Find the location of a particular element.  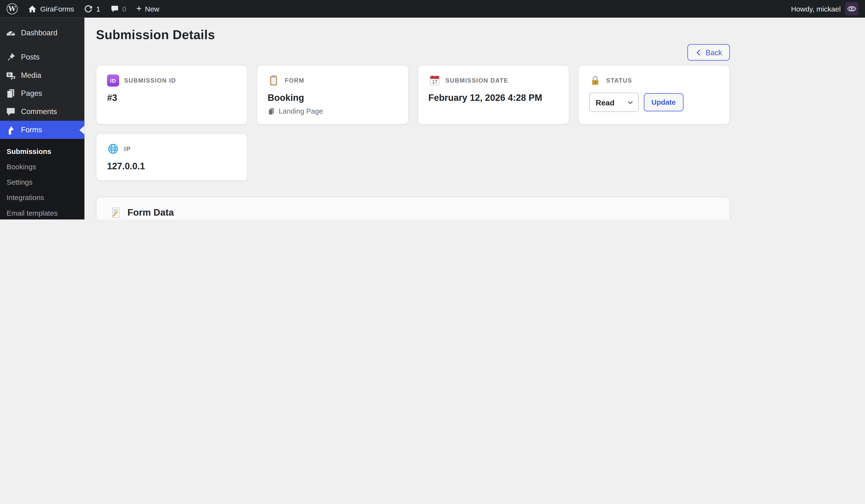

card-form: FORM Booking Landing Page is located at coordinates (333, 95).